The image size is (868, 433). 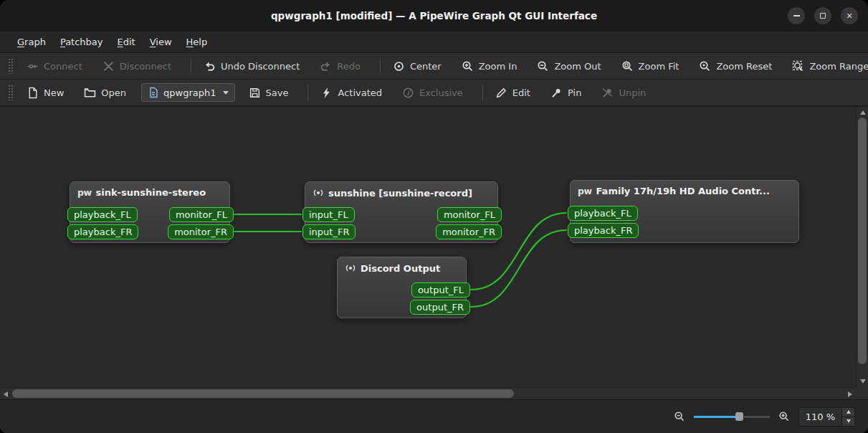 I want to click on new-document-icon, so click(x=33, y=93).